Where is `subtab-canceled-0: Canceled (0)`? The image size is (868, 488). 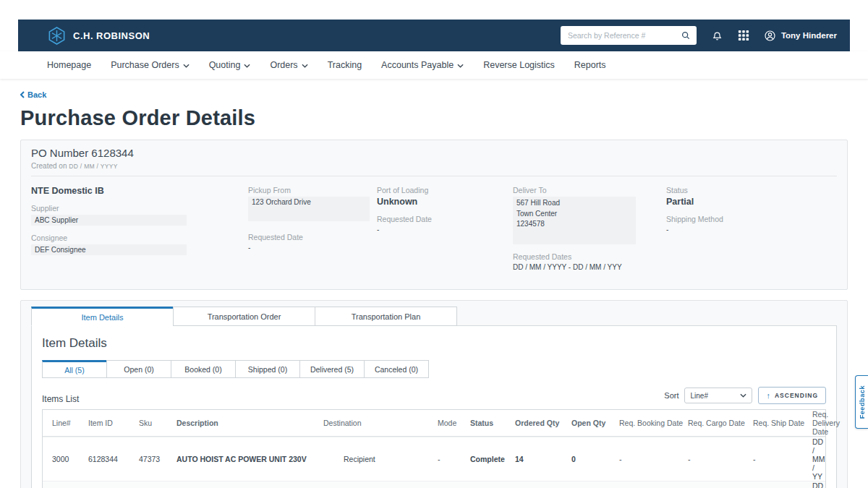
subtab-canceled-0: Canceled (0) is located at coordinates (396, 369).